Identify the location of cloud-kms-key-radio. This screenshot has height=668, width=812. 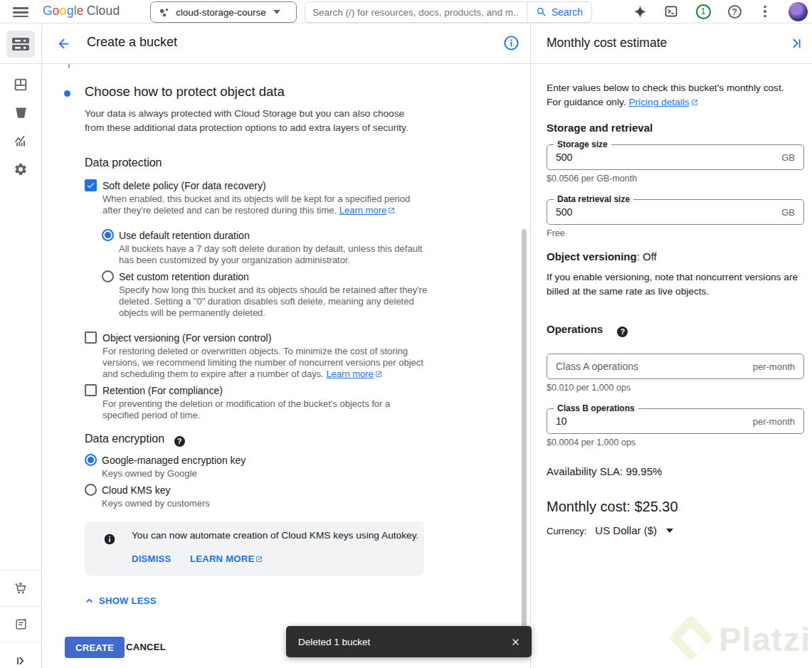
(91, 489).